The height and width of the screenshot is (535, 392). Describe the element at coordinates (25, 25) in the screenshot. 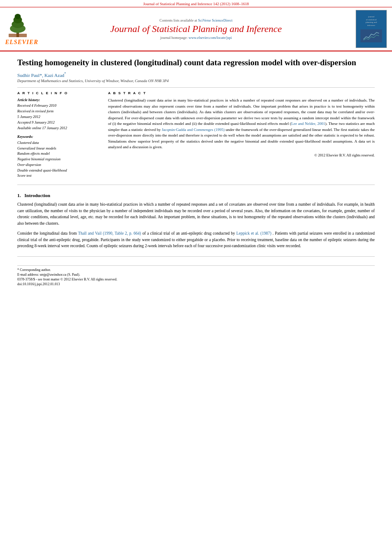

I see `elsevier-logo` at that location.